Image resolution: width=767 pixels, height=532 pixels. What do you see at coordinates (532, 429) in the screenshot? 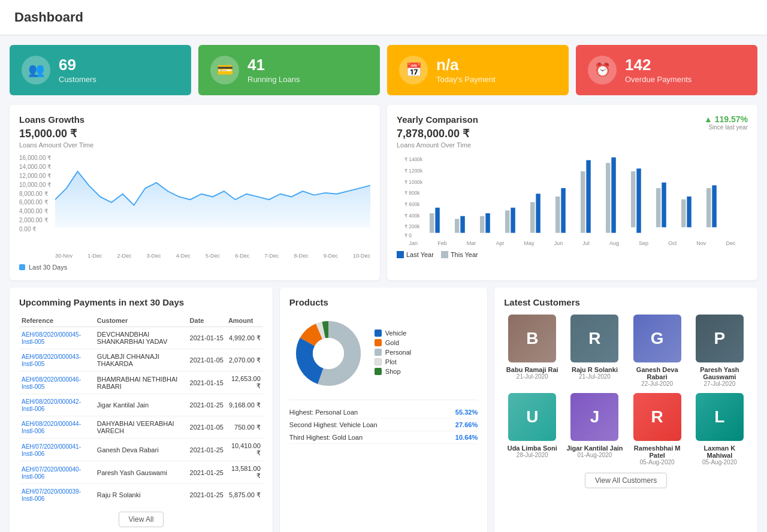
I see `list-item: U Uda Limba Soni 28-Jul-2020` at bounding box center [532, 429].